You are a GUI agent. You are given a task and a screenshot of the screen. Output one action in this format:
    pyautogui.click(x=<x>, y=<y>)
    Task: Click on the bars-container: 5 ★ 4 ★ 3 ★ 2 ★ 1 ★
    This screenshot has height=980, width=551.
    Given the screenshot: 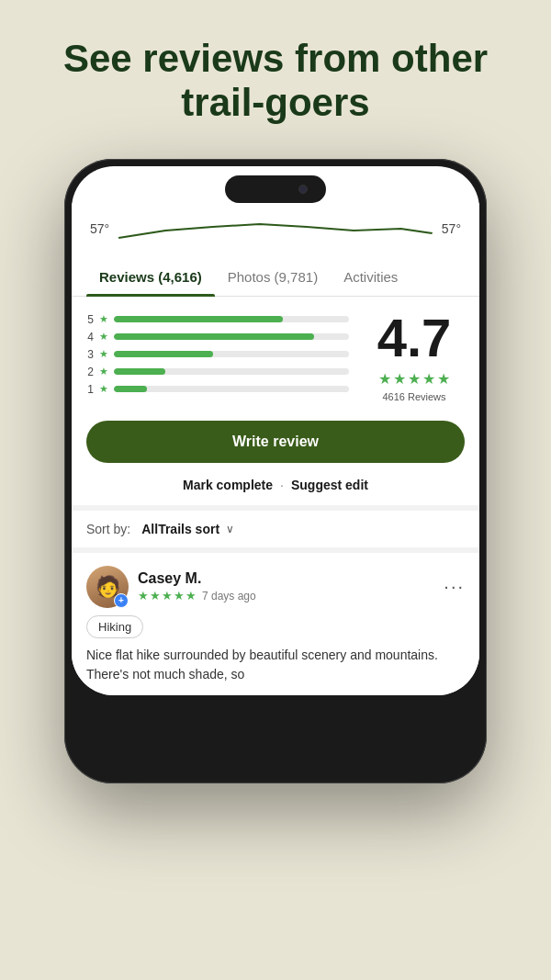 What is the action you would take?
    pyautogui.click(x=218, y=356)
    